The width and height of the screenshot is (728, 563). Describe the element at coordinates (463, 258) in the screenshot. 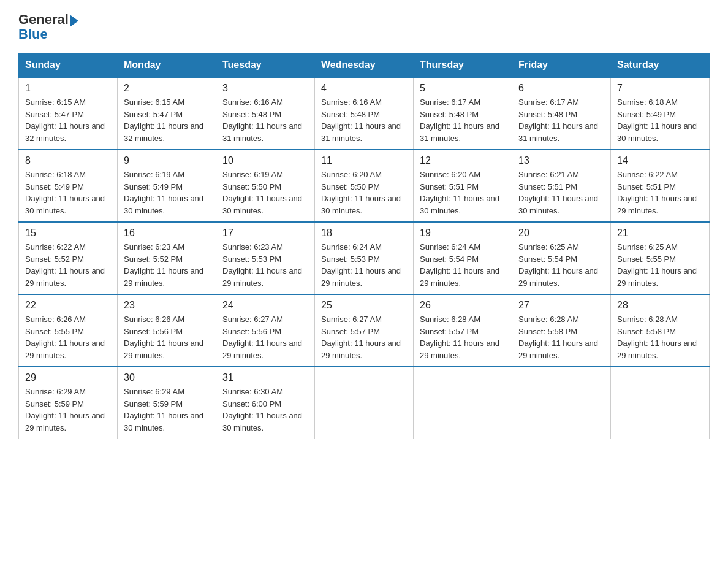

I see `table-row: 19Sunrise: 6:24 AMSunset: 5:54 PMDayligh…` at that location.